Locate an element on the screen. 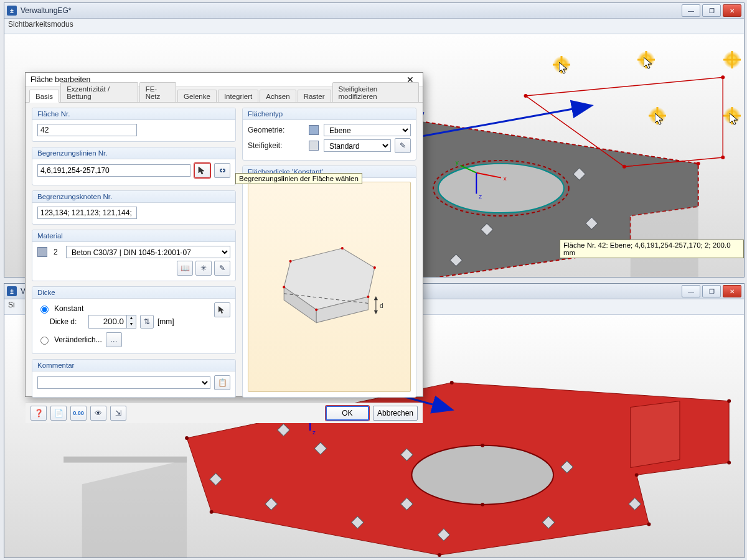  geometry-select: Ebene is located at coordinates (367, 130).